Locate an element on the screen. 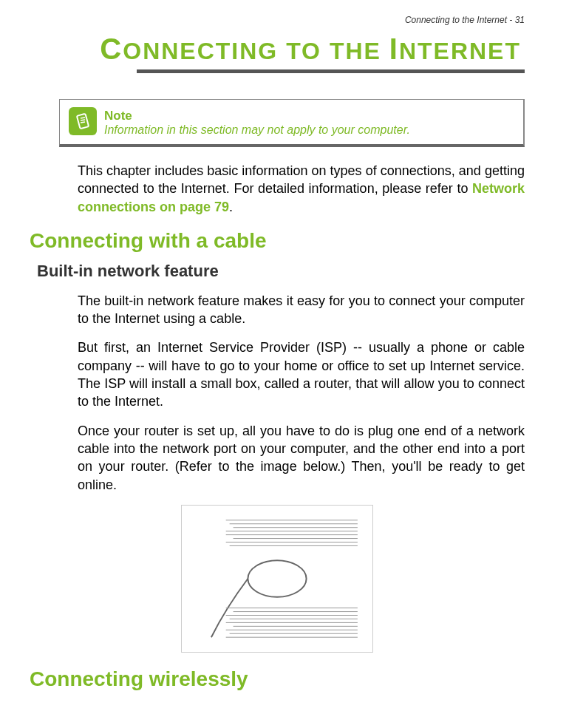  title-underline is located at coordinates (331, 71).